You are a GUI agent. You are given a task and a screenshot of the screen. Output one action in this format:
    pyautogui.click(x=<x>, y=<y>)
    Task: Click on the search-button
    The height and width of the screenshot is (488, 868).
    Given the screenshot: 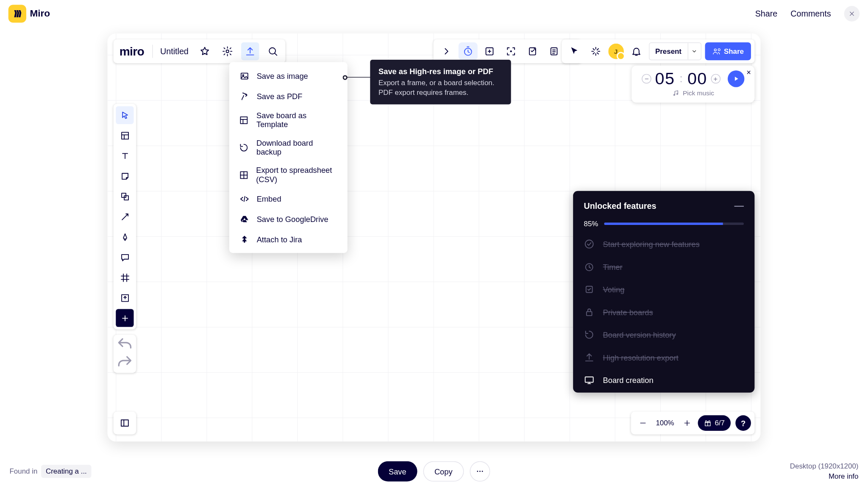 What is the action you would take?
    pyautogui.click(x=273, y=51)
    